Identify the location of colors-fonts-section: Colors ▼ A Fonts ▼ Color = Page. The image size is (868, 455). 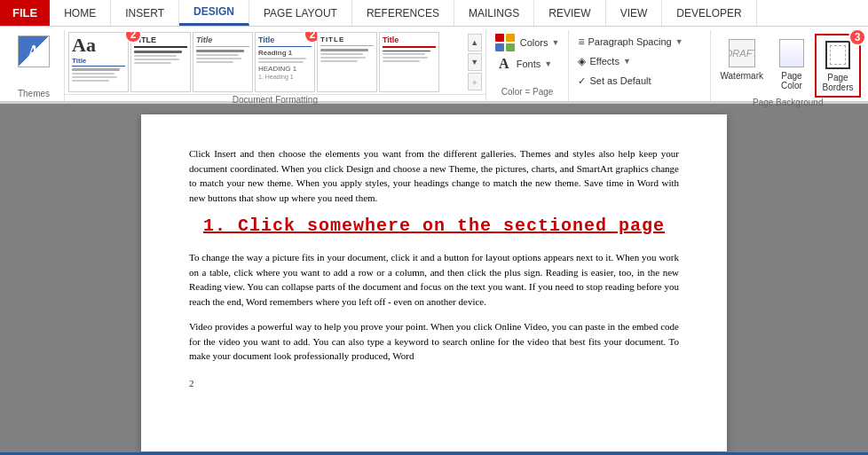
(528, 66).